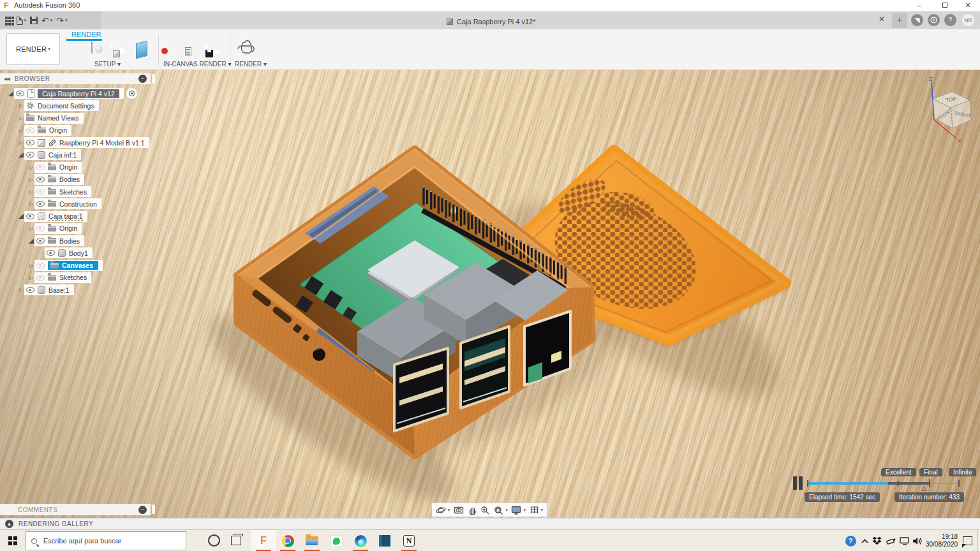 This screenshot has height=551, width=980. Describe the element at coordinates (968, 6) in the screenshot. I see `close-button: ✕` at that location.